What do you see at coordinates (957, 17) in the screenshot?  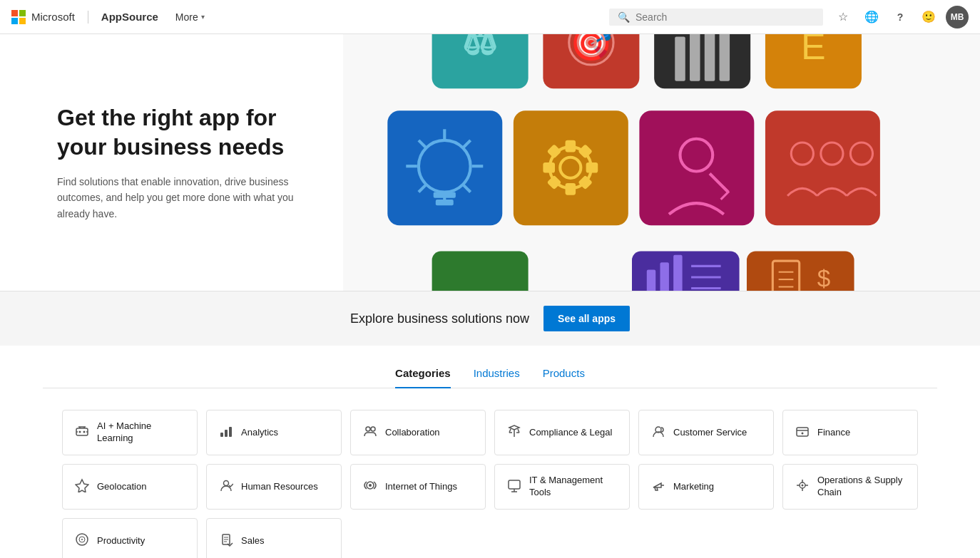 I see `avatar: MB` at bounding box center [957, 17].